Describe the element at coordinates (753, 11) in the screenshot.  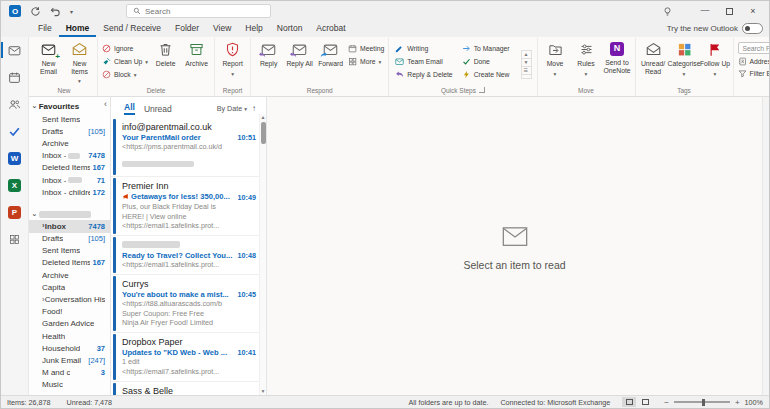
I see `close-button: ×` at that location.